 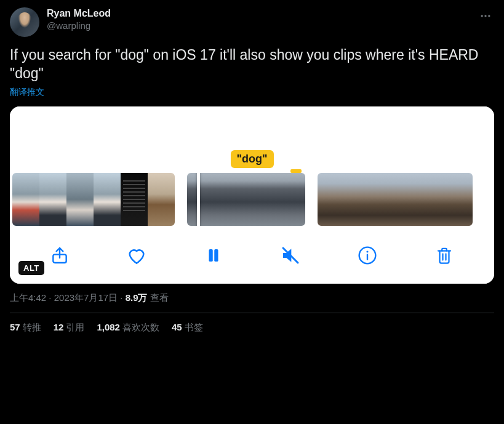 I want to click on tweet-text: If you search for "dog" on iOS 17 it'll …, so click(x=252, y=64).